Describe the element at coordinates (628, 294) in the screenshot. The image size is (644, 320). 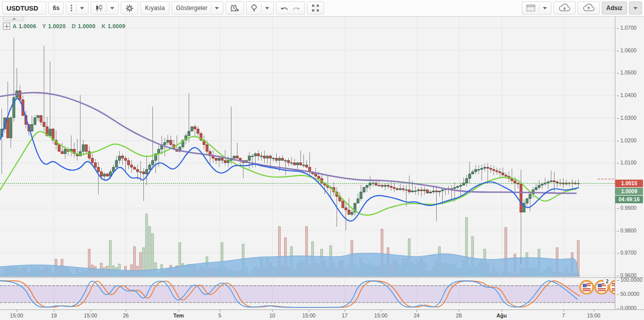
I see `price-tick-label: 50.0000` at that location.